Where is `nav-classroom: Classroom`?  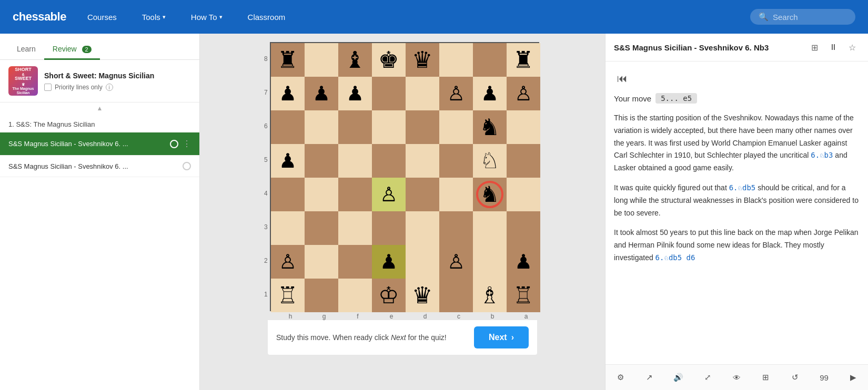 nav-classroom: Classroom is located at coordinates (267, 17).